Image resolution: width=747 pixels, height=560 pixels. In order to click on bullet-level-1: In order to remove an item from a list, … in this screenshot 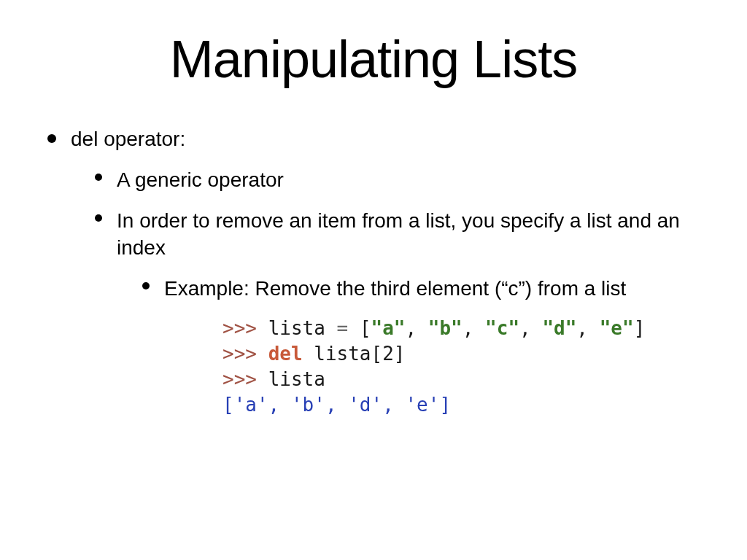, I will do `click(403, 235)`.